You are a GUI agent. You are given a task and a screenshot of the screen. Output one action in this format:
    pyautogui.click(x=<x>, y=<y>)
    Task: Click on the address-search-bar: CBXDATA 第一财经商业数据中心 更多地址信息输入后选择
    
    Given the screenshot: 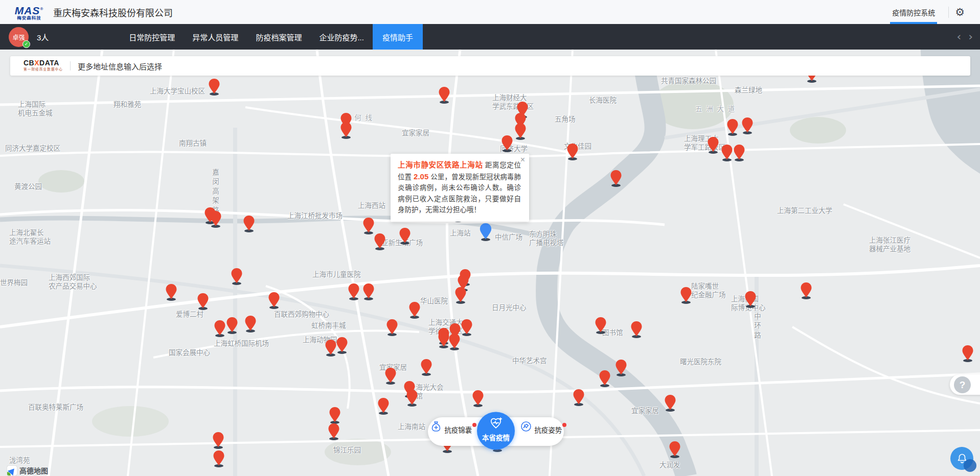 What is the action you would take?
    pyautogui.click(x=490, y=66)
    